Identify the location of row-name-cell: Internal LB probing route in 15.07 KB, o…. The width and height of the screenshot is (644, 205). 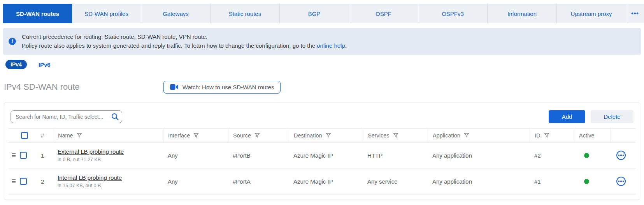
(108, 181).